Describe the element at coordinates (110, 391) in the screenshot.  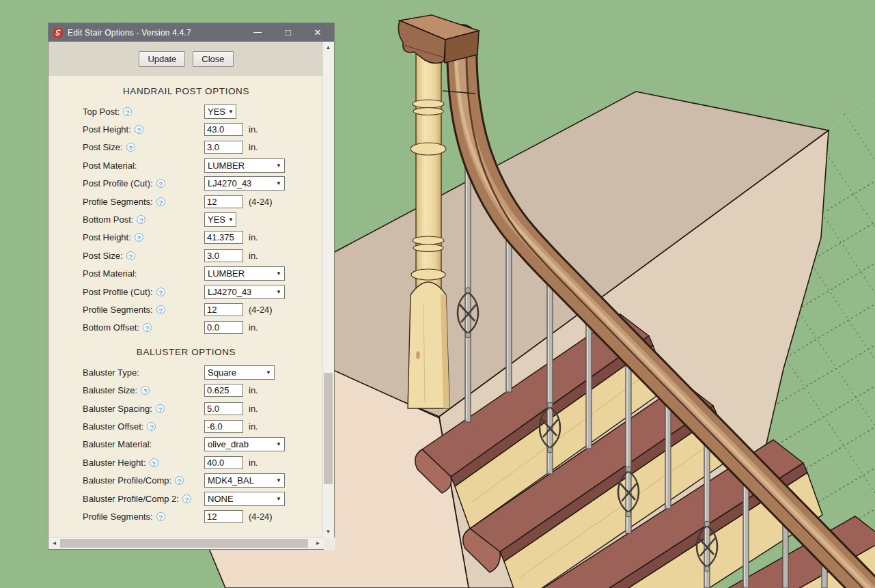
I see `baluster-size-label: Baluster Size:` at that location.